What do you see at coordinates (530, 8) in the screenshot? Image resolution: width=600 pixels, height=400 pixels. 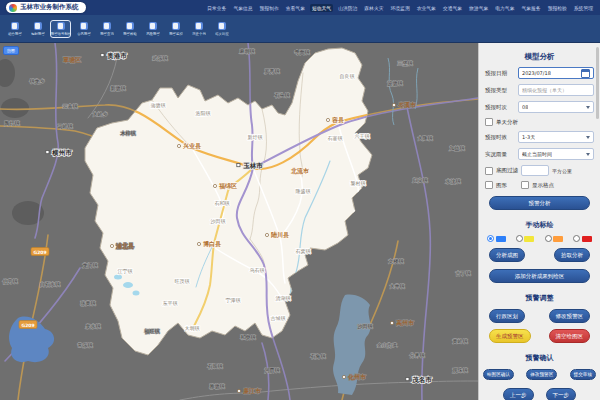 I see `menu-item-13: 气象服务` at bounding box center [530, 8].